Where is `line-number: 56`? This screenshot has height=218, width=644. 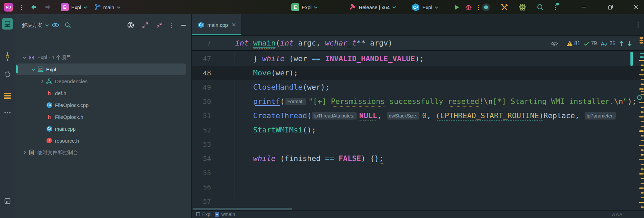
line-number: 56 is located at coordinates (202, 187).